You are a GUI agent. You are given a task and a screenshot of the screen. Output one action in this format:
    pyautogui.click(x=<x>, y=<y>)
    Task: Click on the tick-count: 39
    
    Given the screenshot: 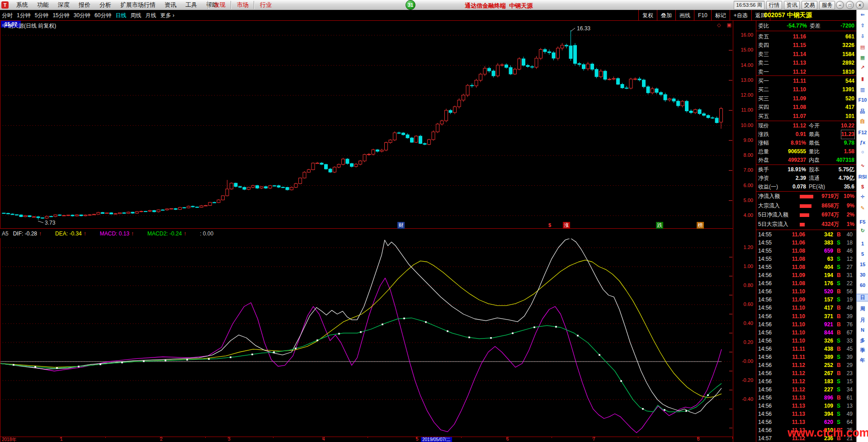 What is the action you would take?
    pyautogui.click(x=850, y=357)
    